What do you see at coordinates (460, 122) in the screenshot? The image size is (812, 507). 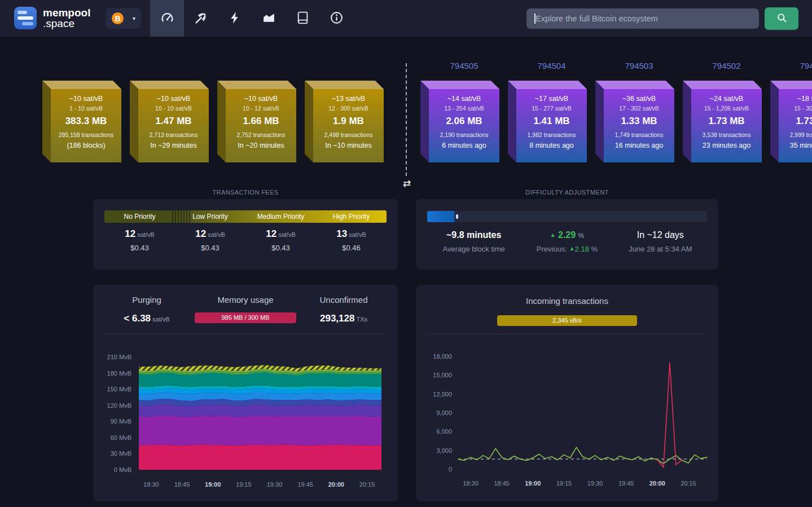 I see `mined-block: ~14 sat/vB 13 - 254 sat/vB 2.06 MB 2,190…` at bounding box center [460, 122].